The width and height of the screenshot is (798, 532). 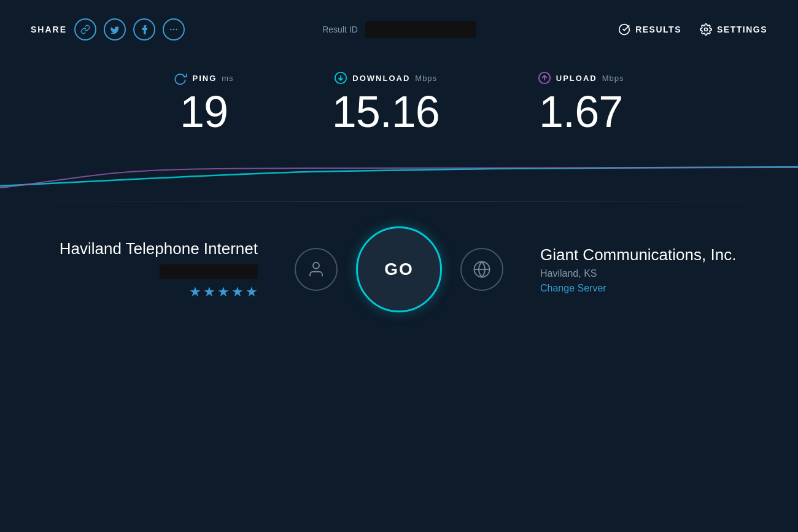 What do you see at coordinates (692, 29) in the screenshot?
I see `right-nav: RESULTS SETTINGS` at bounding box center [692, 29].